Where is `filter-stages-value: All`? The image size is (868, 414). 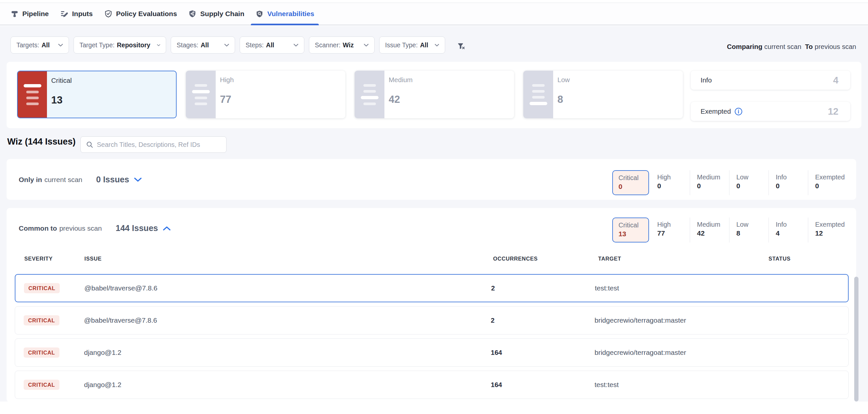 filter-stages-value: All is located at coordinates (205, 45).